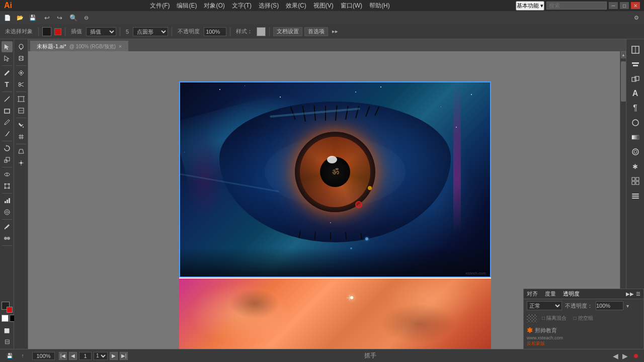 This screenshot has width=644, height=362. I want to click on tool-select, so click(7, 47).